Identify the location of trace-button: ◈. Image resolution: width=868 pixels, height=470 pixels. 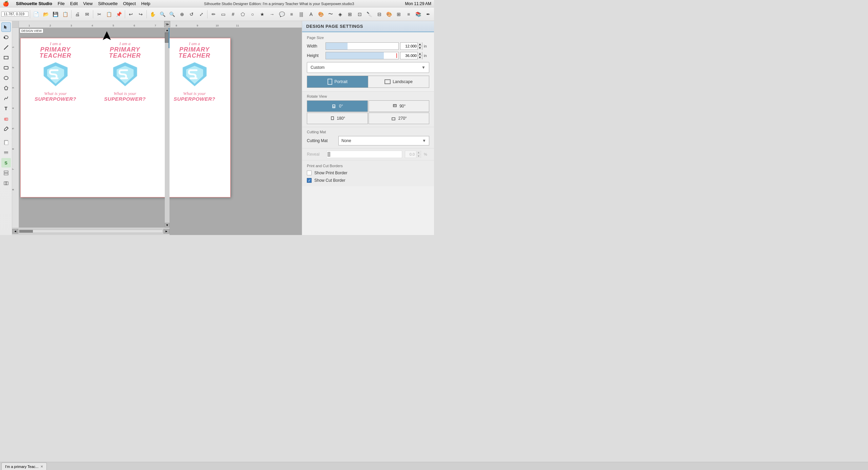
(340, 14).